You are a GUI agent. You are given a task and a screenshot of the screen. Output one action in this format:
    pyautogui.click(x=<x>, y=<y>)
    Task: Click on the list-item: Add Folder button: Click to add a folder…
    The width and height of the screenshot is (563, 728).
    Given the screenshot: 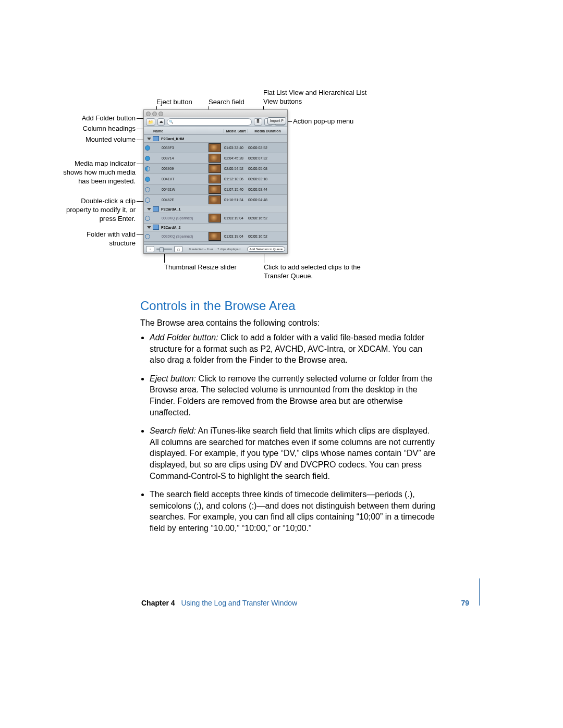 What is the action you would take?
    pyautogui.click(x=293, y=349)
    